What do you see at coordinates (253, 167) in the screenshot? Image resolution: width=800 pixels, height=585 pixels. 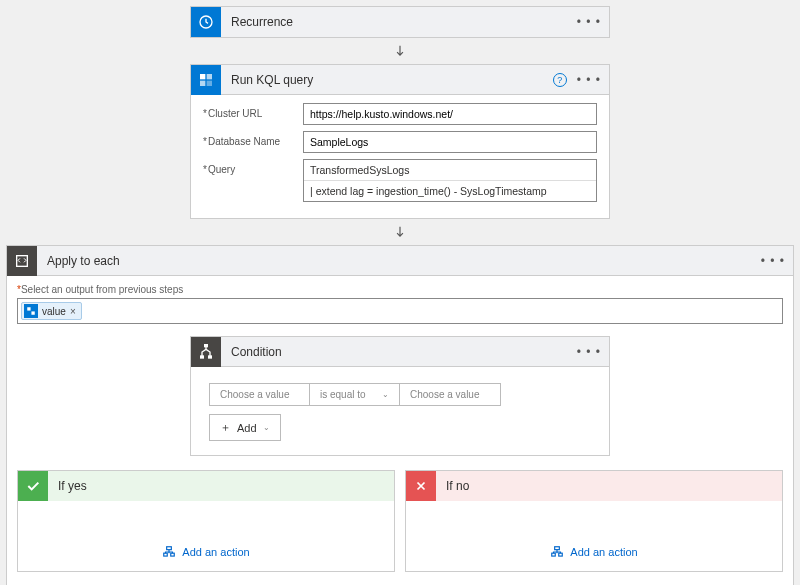 I see `query-label: Query` at bounding box center [253, 167].